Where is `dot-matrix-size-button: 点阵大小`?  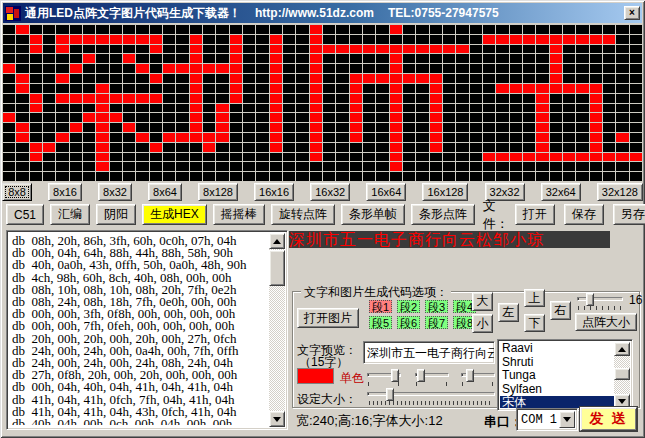
dot-matrix-size-button: 点阵大小 is located at coordinates (606, 322).